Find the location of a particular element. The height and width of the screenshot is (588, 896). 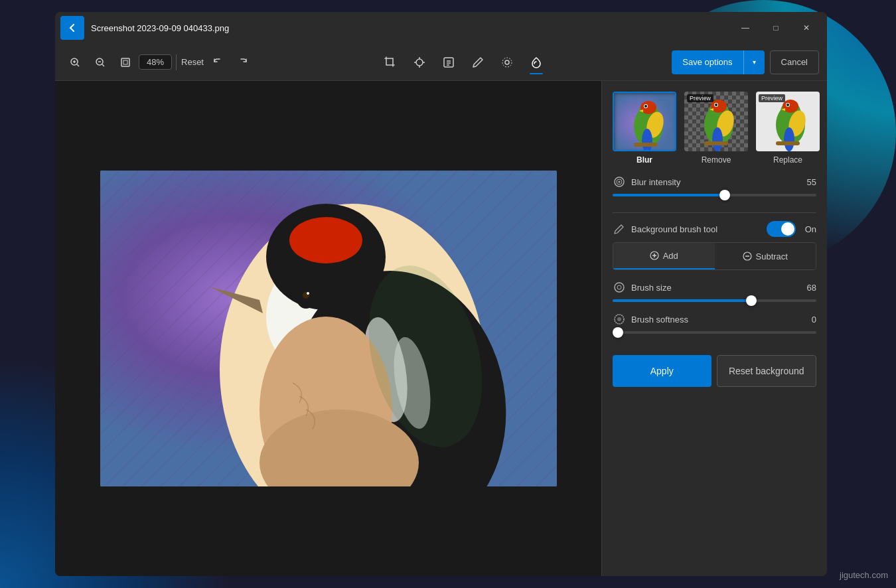

undo-button is located at coordinates (218, 62).